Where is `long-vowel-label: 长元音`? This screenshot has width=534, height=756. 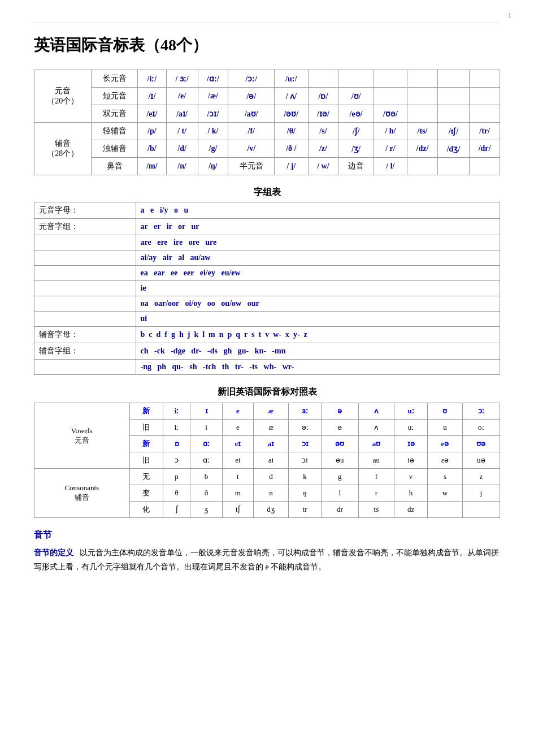
long-vowel-label: 长元音 is located at coordinates (115, 79).